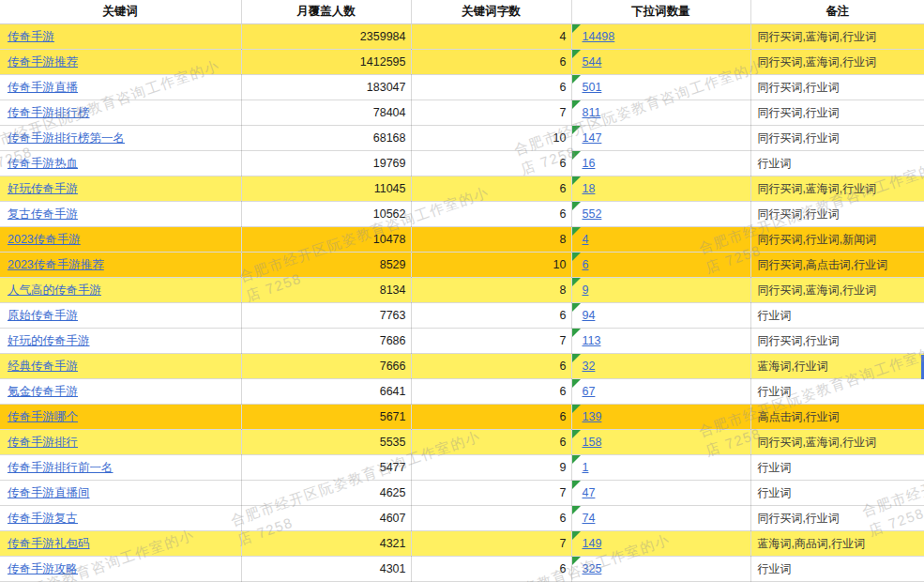 This screenshot has width=924, height=582. Describe the element at coordinates (660, 544) in the screenshot. I see `dropdown-count-cell: 149` at that location.